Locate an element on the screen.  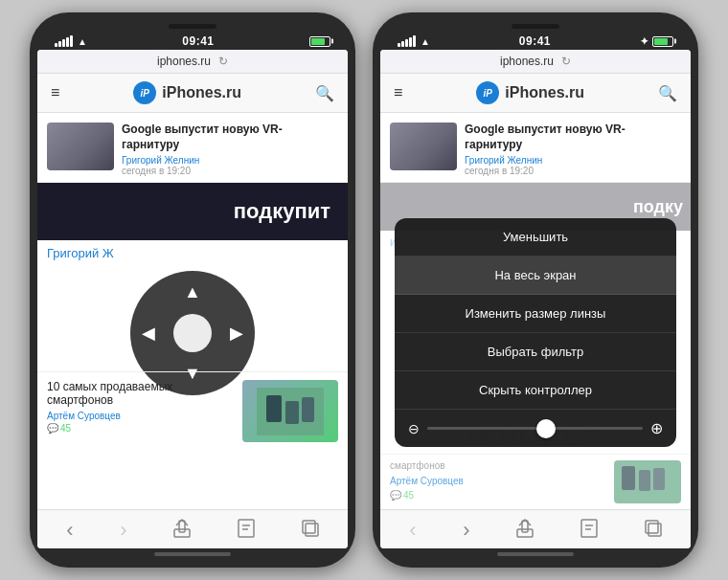
home-indicator-right is located at coordinates (535, 554).